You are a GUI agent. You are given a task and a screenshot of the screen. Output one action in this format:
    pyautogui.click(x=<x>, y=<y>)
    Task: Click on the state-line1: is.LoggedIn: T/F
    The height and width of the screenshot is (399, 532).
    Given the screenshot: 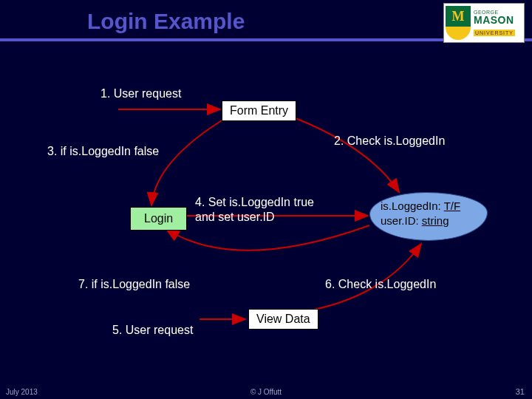 What is the action you would take?
    pyautogui.click(x=429, y=206)
    